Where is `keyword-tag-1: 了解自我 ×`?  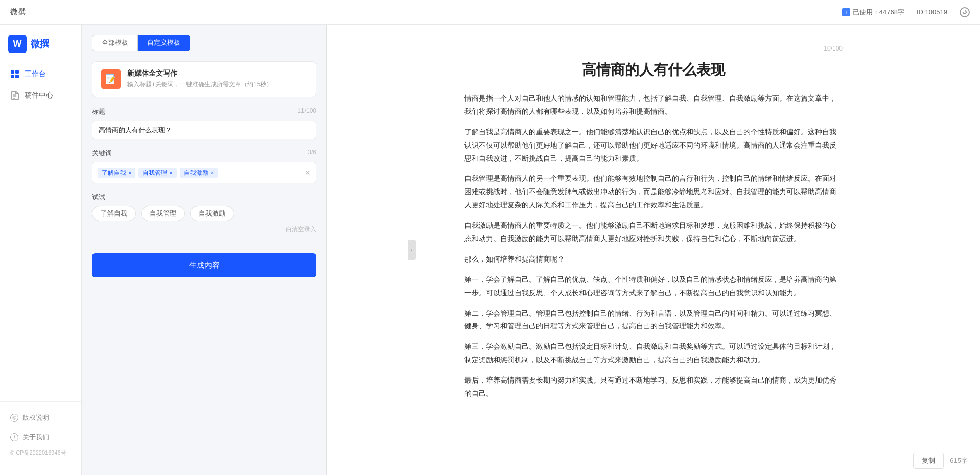
keyword-tag-1: 了解自我 × is located at coordinates (116, 173).